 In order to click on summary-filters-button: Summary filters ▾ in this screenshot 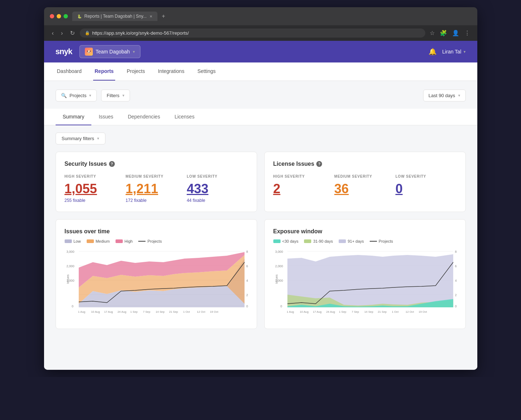, I will do `click(81, 139)`.